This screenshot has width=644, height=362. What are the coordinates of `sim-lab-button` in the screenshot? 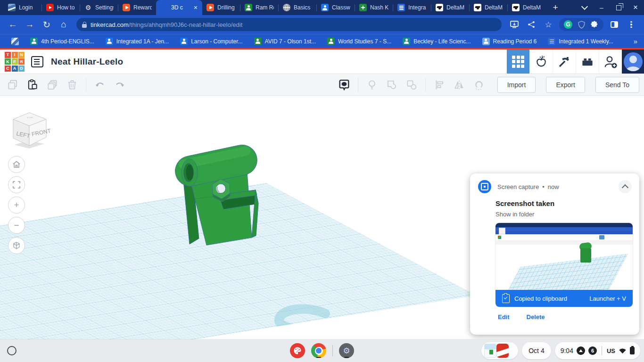 It's located at (541, 61).